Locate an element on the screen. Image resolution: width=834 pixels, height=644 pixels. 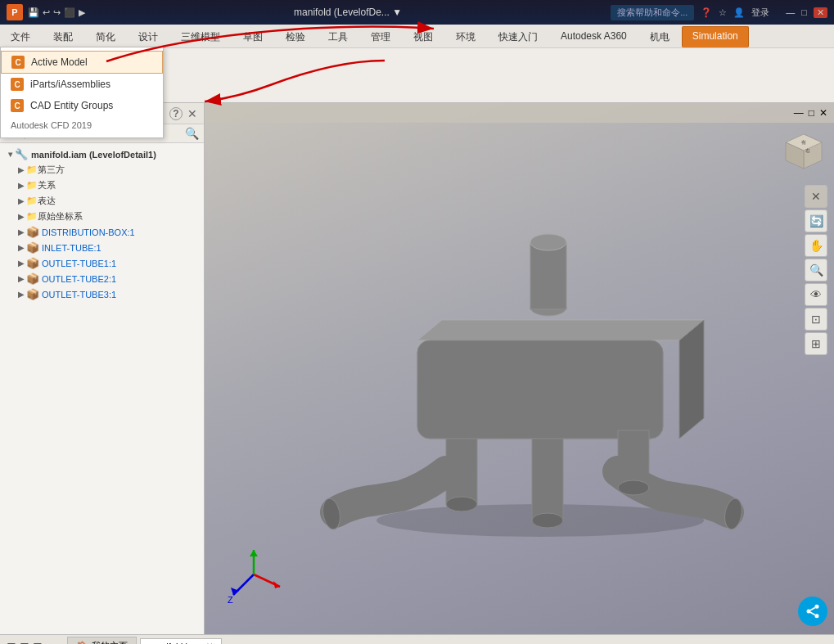
tab-inspect: 检验 is located at coordinates (295, 37).